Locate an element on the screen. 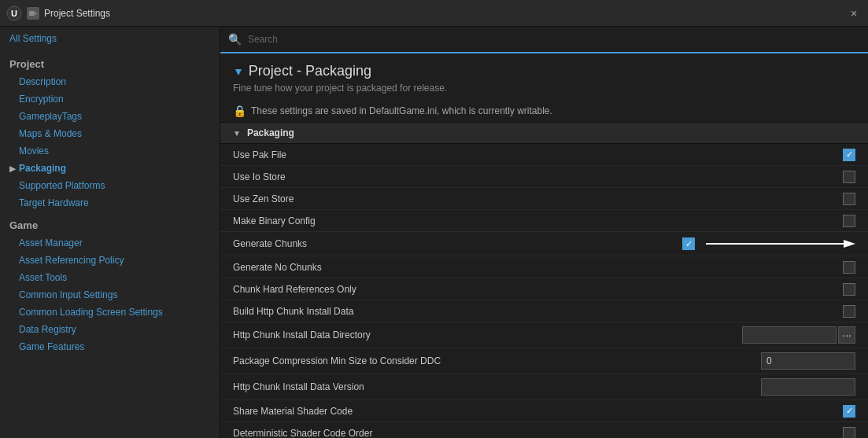 The image size is (868, 438). sidebar-item-label: Game Features is located at coordinates (52, 347).